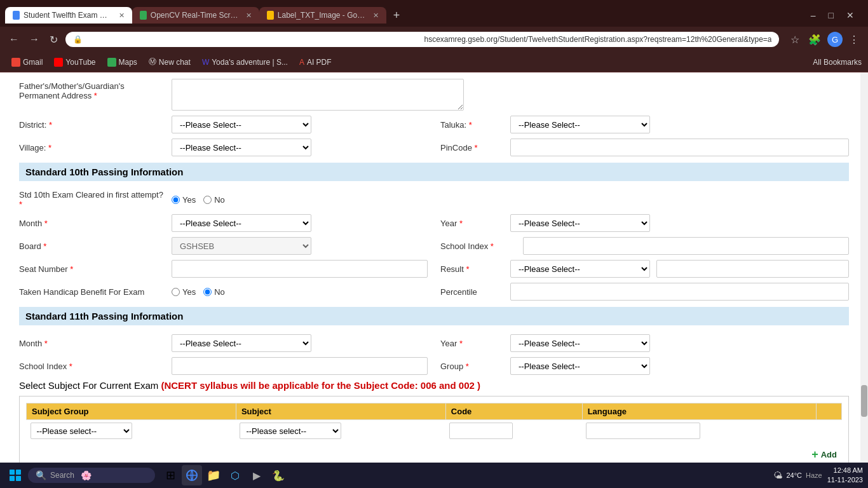 The image size is (868, 488). Describe the element at coordinates (686, 246) in the screenshot. I see `std10-school-index-input` at that location.